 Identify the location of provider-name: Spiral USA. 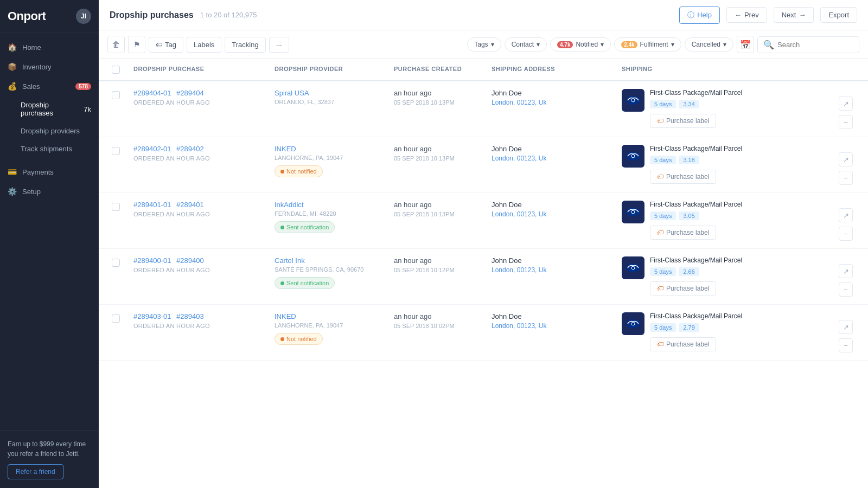
(330, 93).